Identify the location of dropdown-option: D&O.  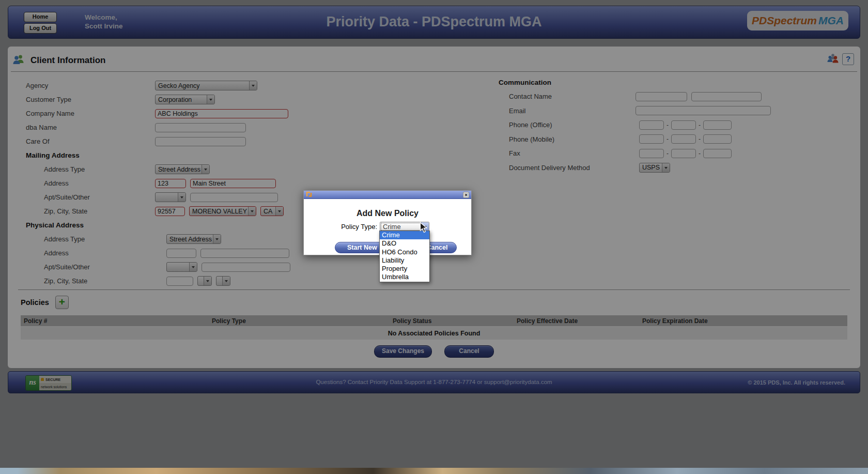
(405, 243).